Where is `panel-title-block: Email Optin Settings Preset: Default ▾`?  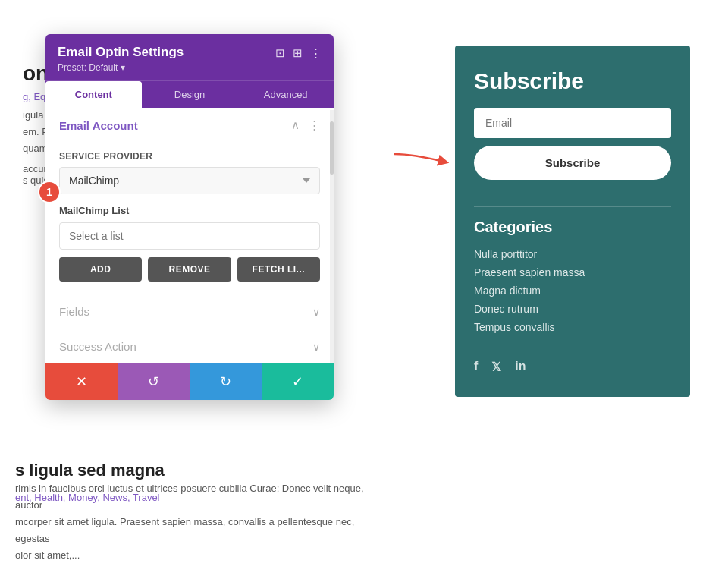
panel-title-block: Email Optin Settings Preset: Default ▾ is located at coordinates (167, 59).